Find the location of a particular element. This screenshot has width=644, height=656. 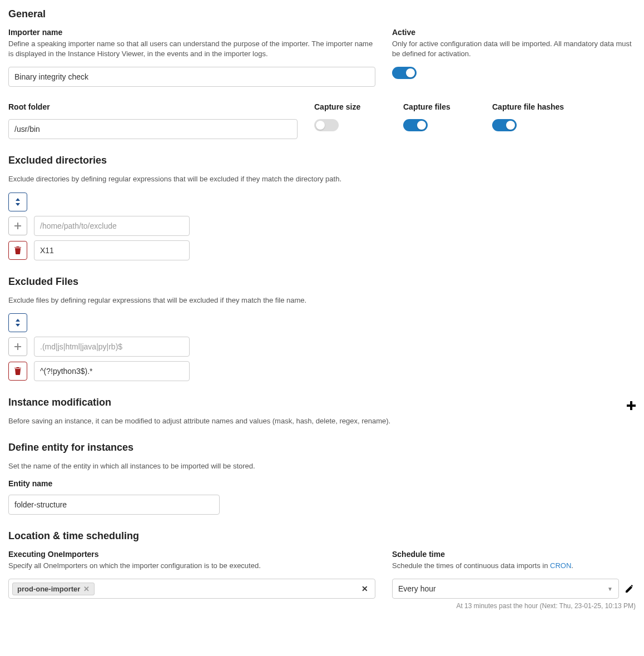

edit-icon is located at coordinates (630, 589).